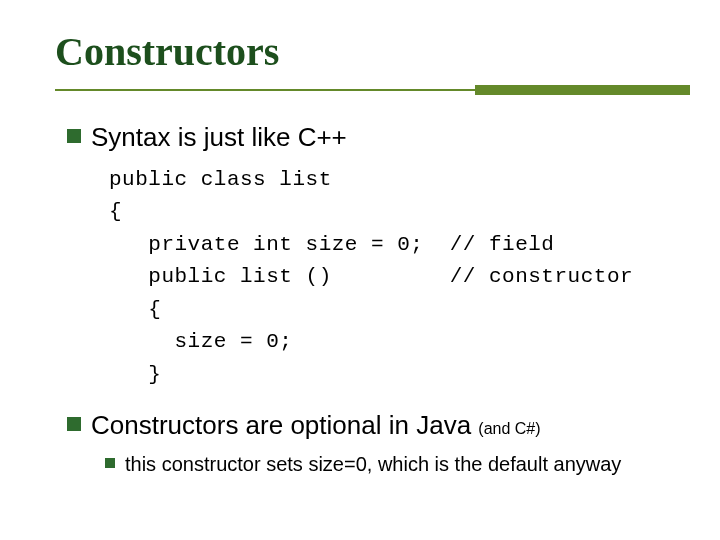 This screenshot has width=720, height=540. What do you see at coordinates (509, 428) in the screenshot?
I see `bullet-text-small: (and C#)` at bounding box center [509, 428].